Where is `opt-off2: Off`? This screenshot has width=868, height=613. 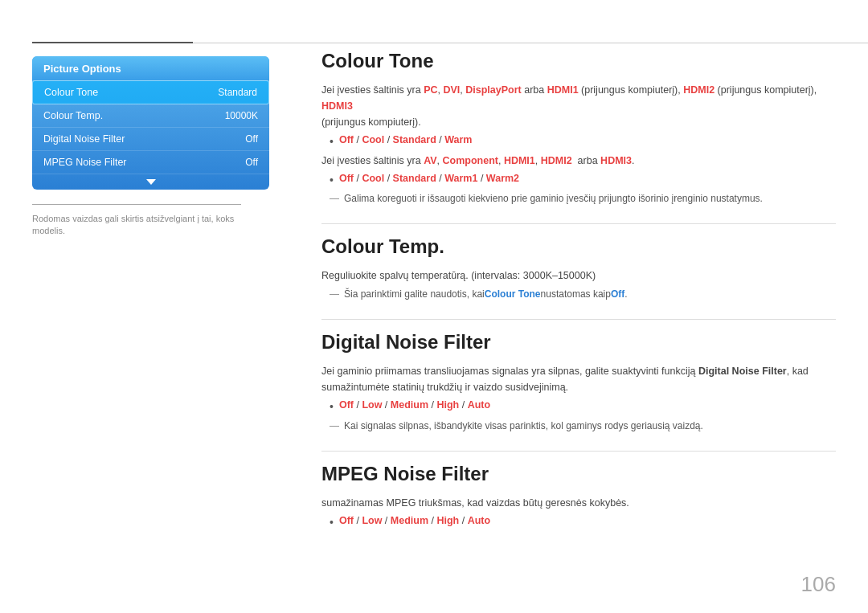
opt-off2: Off is located at coordinates (346, 178).